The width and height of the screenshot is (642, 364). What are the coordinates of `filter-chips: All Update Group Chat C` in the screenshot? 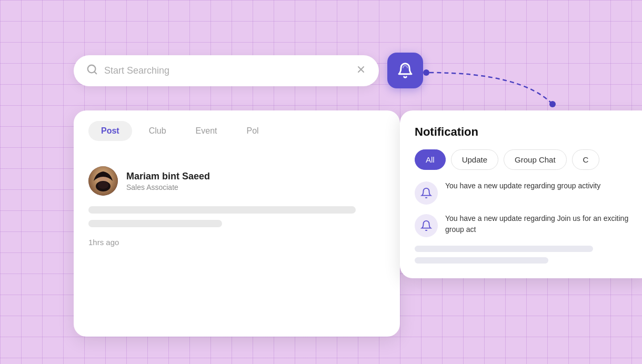 It's located at (526, 160).